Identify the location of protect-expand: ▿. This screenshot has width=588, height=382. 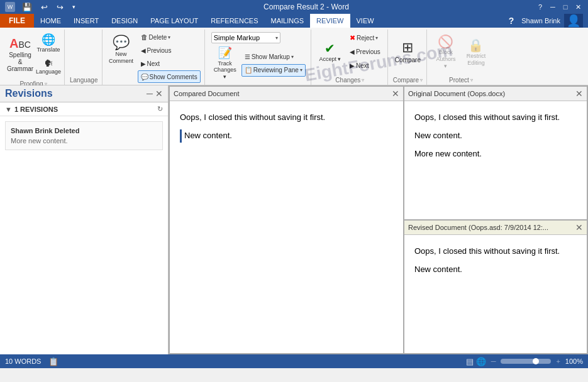
(472, 80).